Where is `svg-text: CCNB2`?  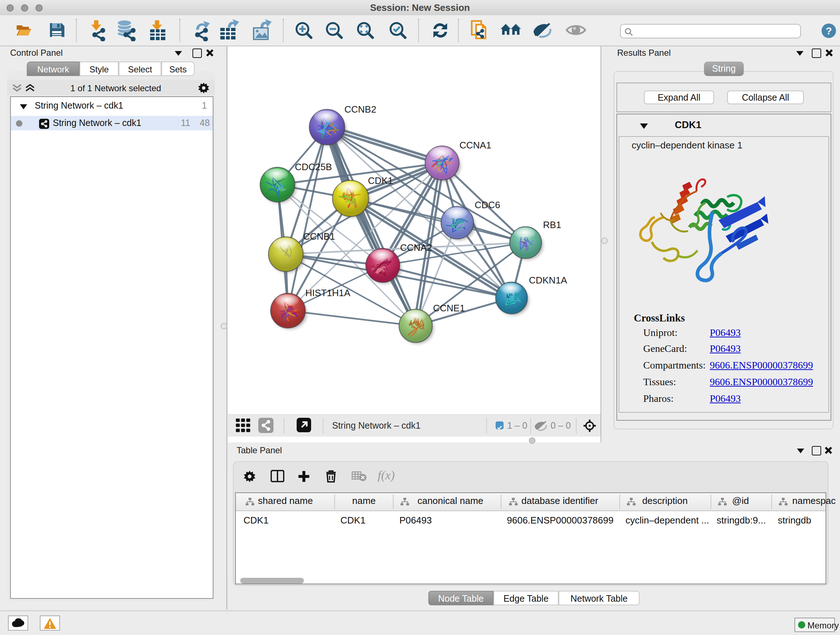 svg-text: CCNB2 is located at coordinates (360, 109).